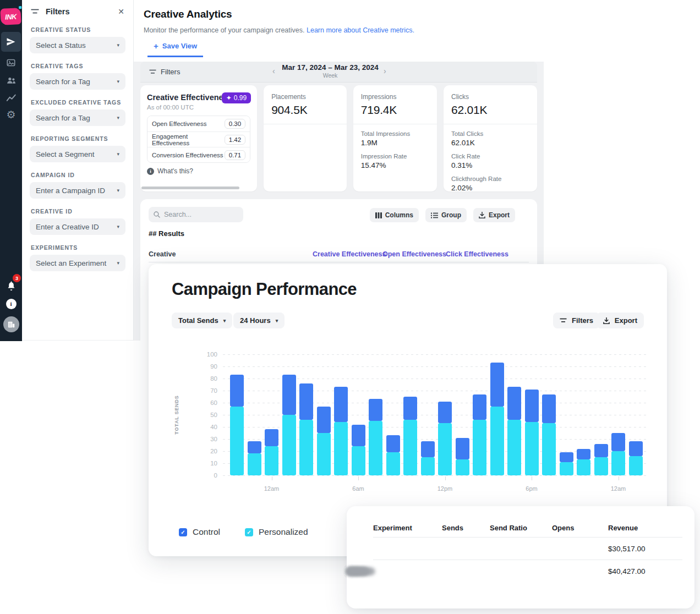  I want to click on metric-stat-label: Clickthrough Rate, so click(490, 179).